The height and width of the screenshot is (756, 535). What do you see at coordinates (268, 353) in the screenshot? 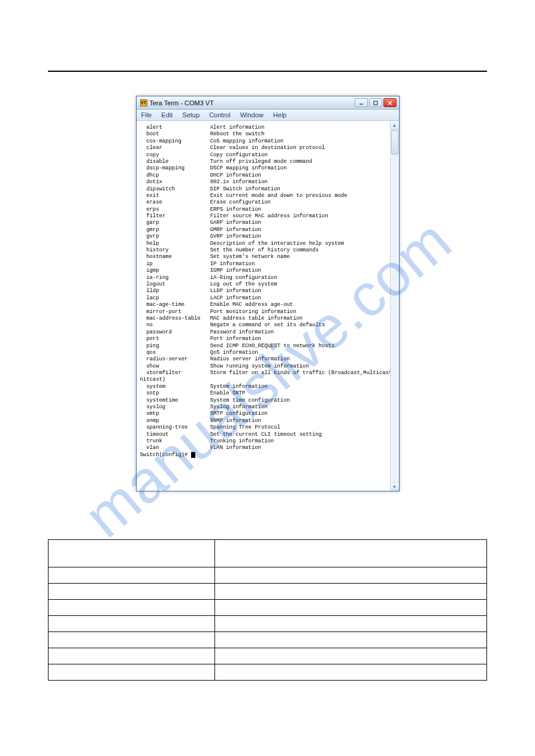
I see `terminal-line: qos QoS information` at bounding box center [268, 353].